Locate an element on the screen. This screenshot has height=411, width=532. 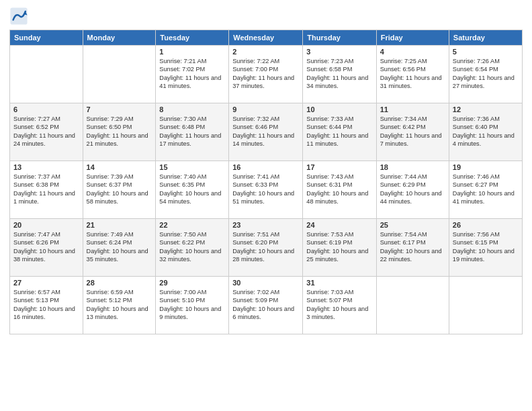
day-number: 12 is located at coordinates (486, 109).